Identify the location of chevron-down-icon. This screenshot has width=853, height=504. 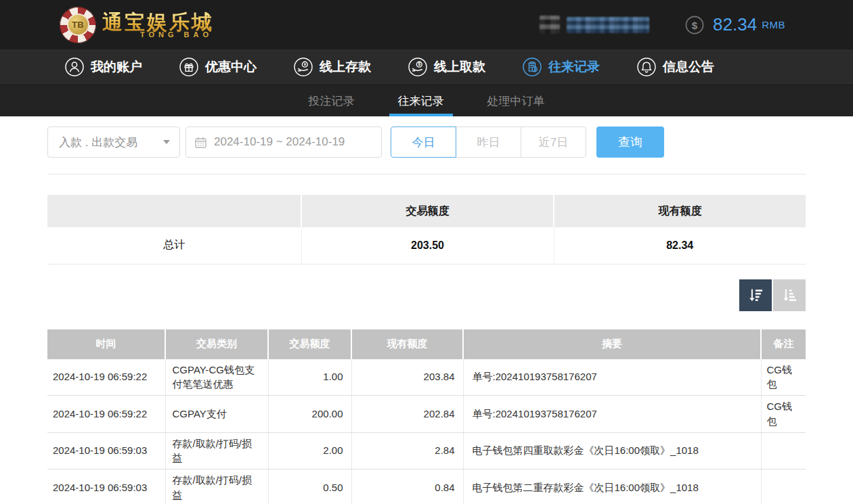
(167, 142).